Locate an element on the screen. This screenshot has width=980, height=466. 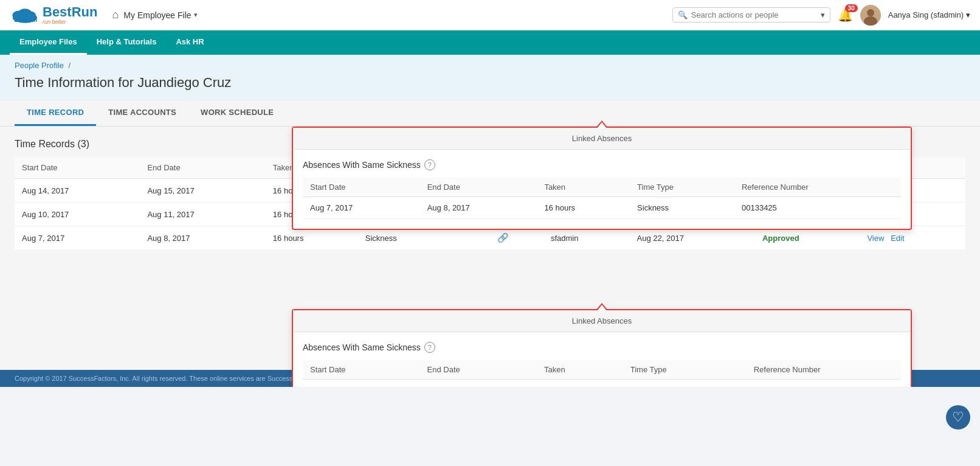
tab-work-schedule: WORK SCHEDULE is located at coordinates (237, 113).